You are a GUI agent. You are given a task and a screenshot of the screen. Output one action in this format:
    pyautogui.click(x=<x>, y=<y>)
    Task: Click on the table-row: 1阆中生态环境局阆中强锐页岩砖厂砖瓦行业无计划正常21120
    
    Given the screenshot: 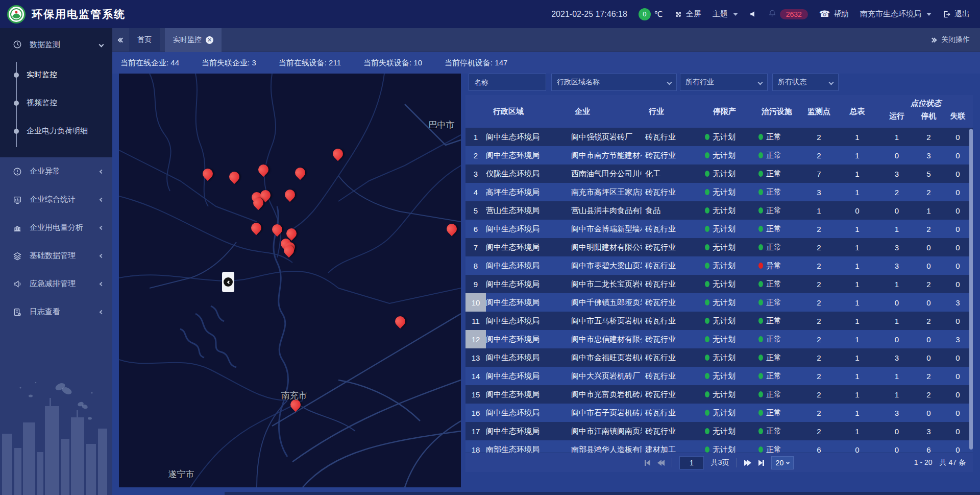 What is the action you would take?
    pyautogui.click(x=719, y=137)
    